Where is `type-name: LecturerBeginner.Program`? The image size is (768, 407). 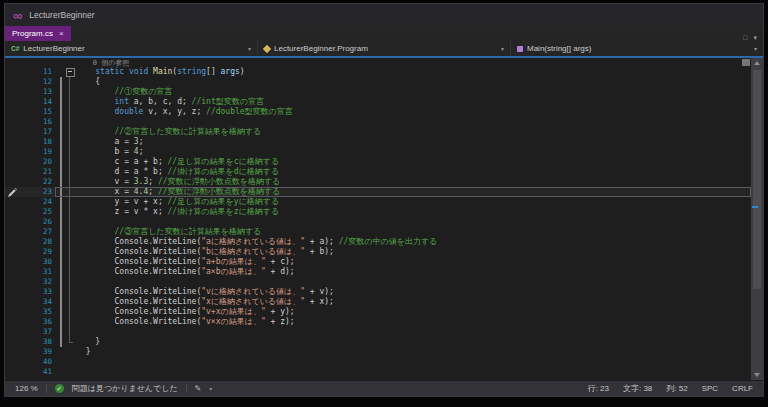 type-name: LecturerBeginner.Program is located at coordinates (321, 48).